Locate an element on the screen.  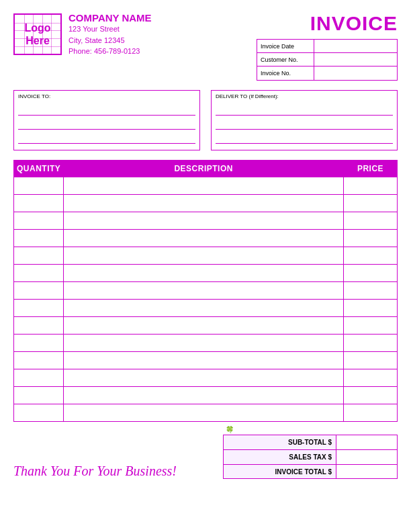
header-price: PRICE is located at coordinates (371, 169).